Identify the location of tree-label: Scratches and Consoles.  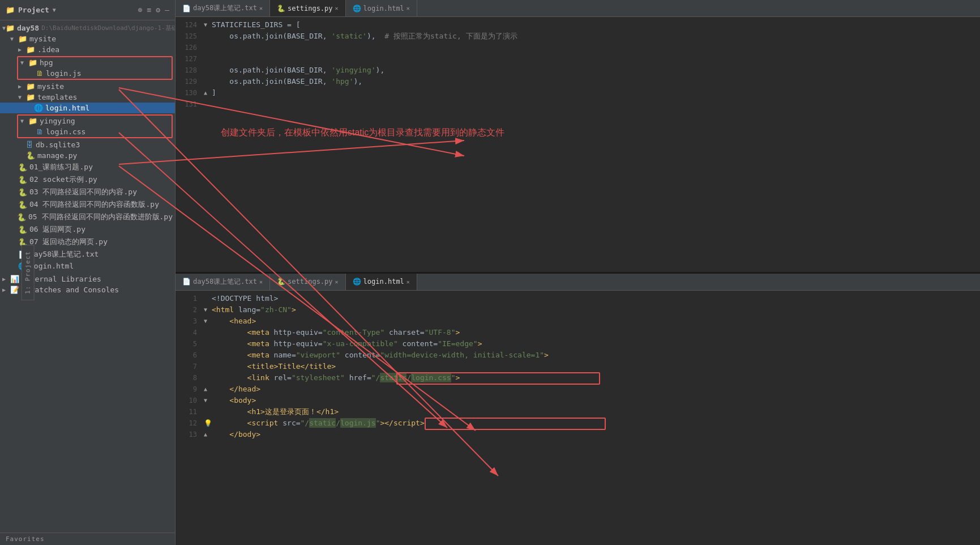
(70, 290).